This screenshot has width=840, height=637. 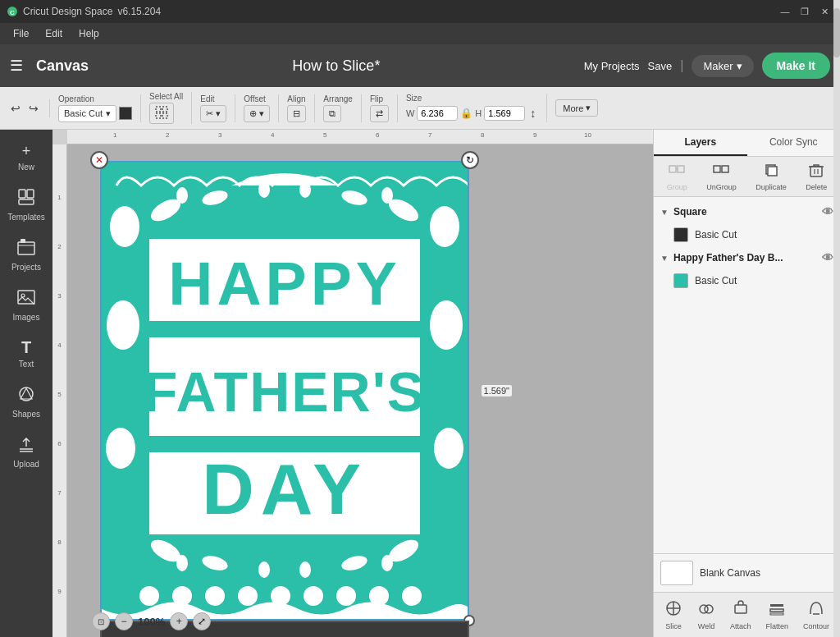 I want to click on ungroup-action: UnGroup, so click(x=722, y=176).